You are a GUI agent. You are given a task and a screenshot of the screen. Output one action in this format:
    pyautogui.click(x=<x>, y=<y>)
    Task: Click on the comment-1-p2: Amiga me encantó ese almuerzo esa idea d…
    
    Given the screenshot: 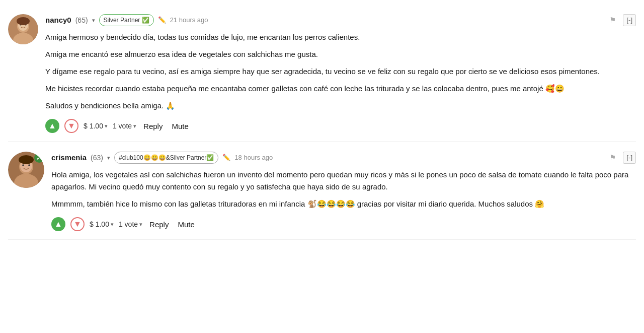 What is the action you would take?
    pyautogui.click(x=341, y=54)
    